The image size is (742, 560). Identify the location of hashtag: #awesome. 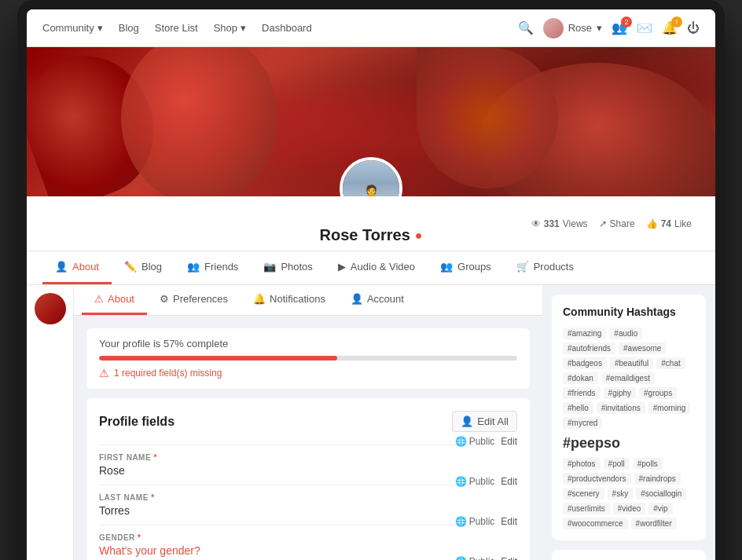
(642, 349).